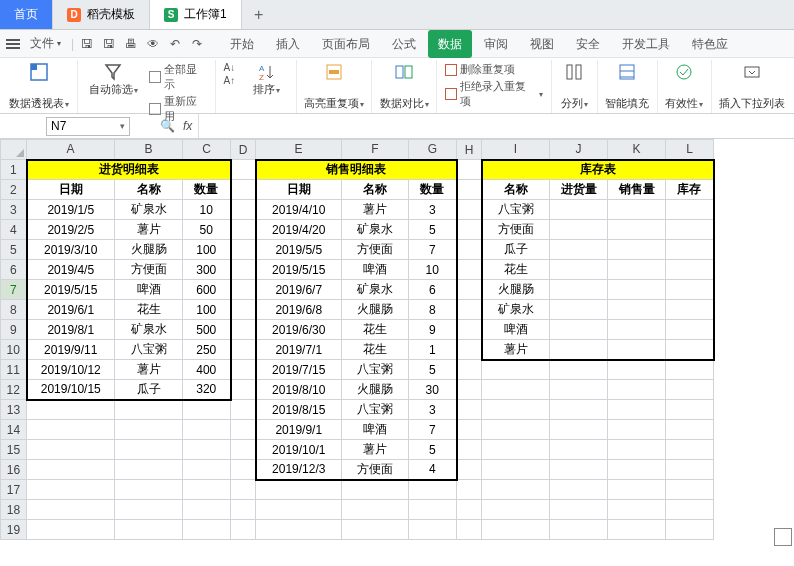 The image size is (794, 566). Describe the element at coordinates (433, 450) in the screenshot. I see `cell: 5` at that location.